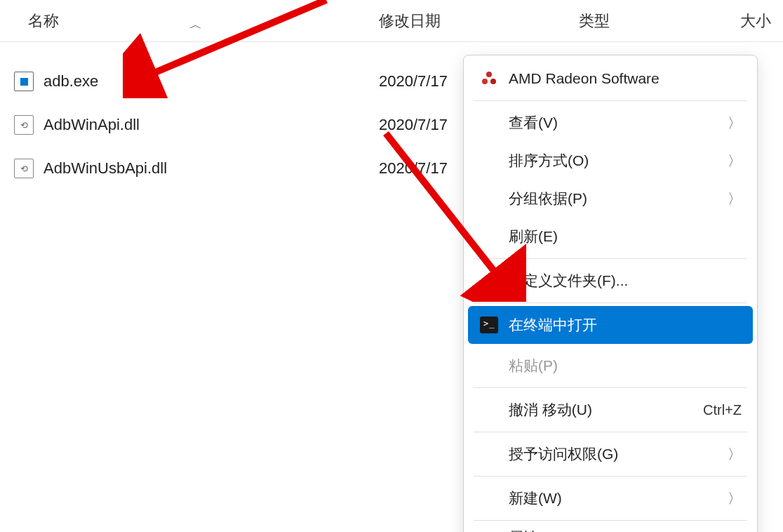 Image resolution: width=783 pixels, height=532 pixels. I want to click on menu-label: AMD Radeon Software, so click(625, 79).